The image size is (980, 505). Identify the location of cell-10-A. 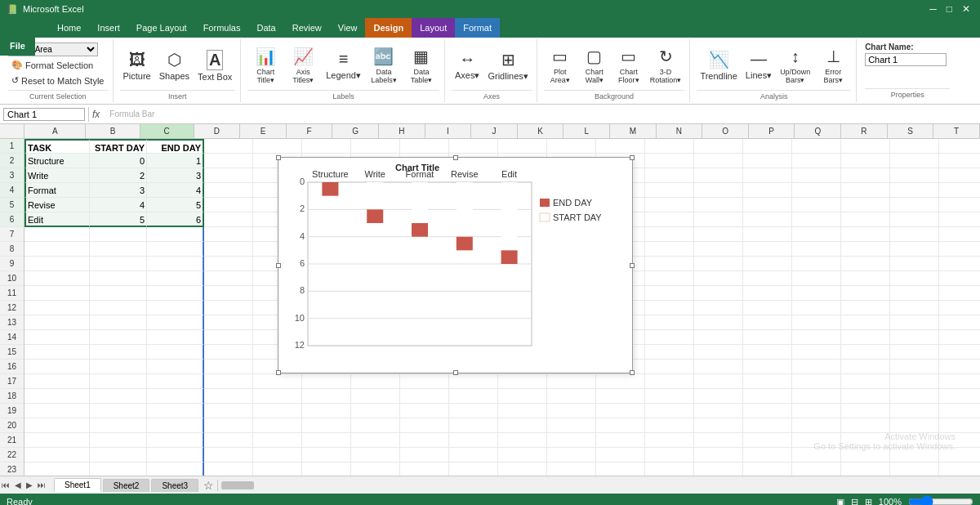
(57, 279).